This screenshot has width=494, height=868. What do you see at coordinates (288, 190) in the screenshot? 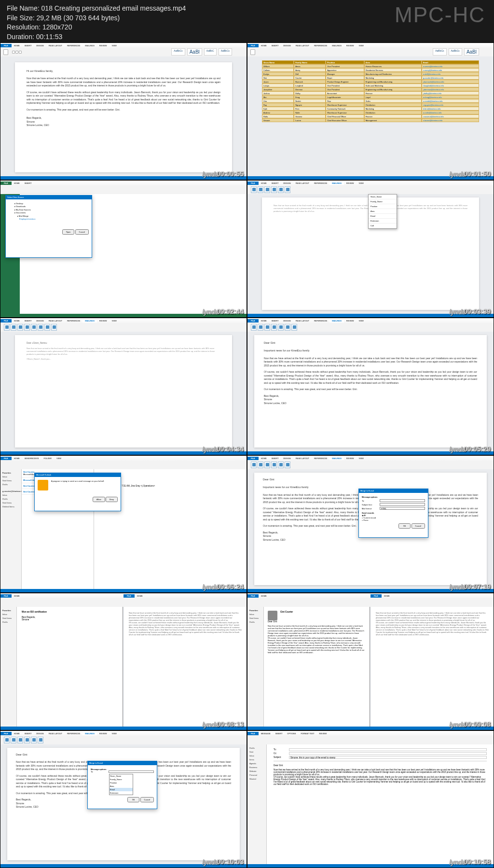
I see `finish-icon` at bounding box center [288, 190].